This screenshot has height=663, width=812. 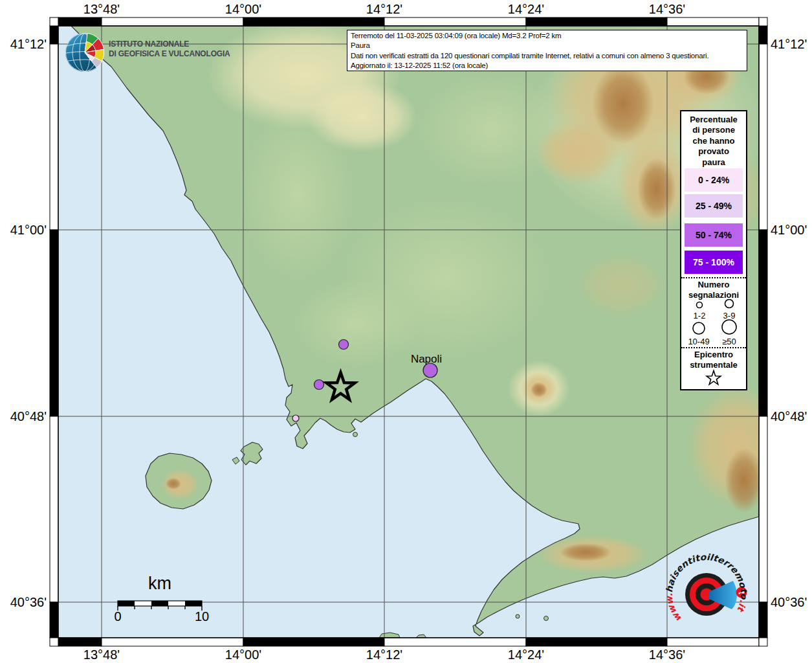 I want to click on event-info-line3: Dati non verificati estratti da 120 ques…, so click(x=547, y=56).